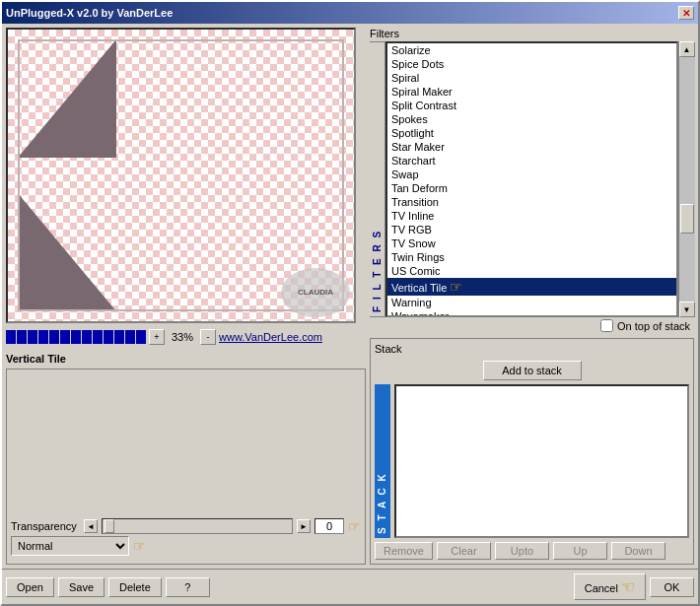  Describe the element at coordinates (532, 325) in the screenshot. I see `on-top-row: On top of stack` at that location.